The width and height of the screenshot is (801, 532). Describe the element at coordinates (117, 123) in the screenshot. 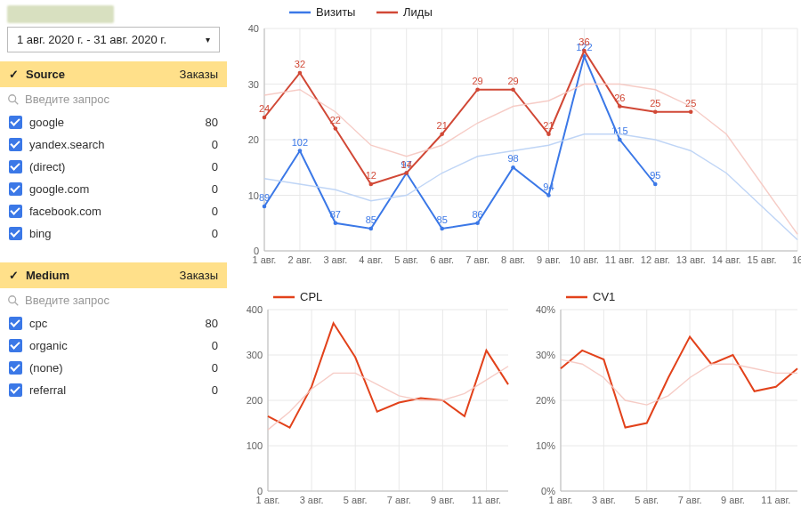

I see `item-label: google` at that location.